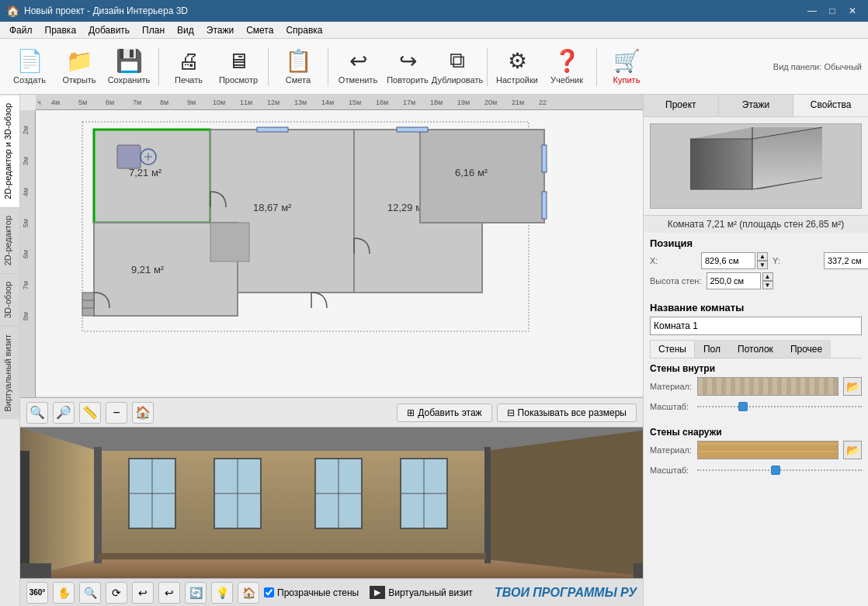 The height and width of the screenshot is (606, 868). What do you see at coordinates (220, 30) in the screenshot?
I see `menu-floors: Этажи` at bounding box center [220, 30].